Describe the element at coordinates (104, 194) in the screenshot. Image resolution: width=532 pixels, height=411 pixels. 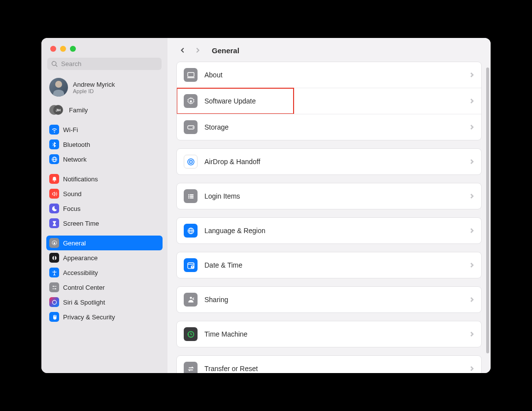
I see `sidebar-item-sound: Sound` at that location.